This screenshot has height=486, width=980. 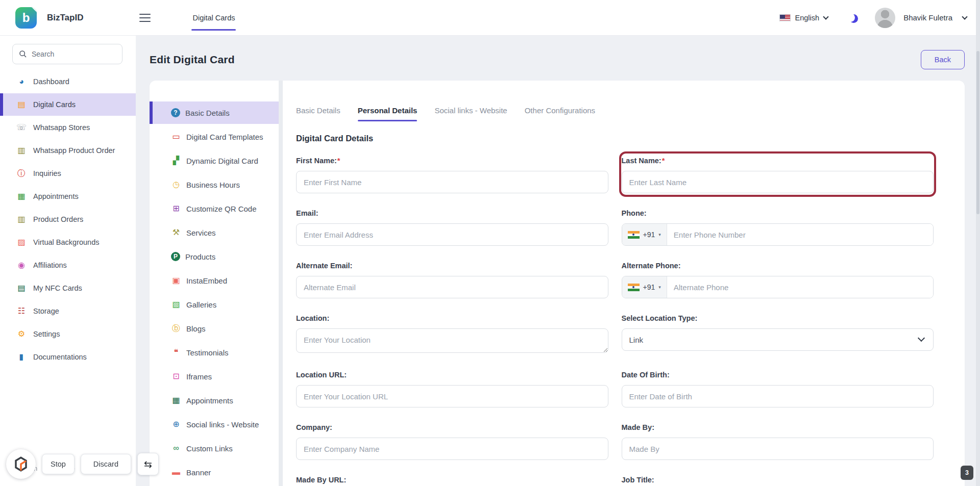 What do you see at coordinates (68, 242) in the screenshot?
I see `sidebar-item-virtual-backgrounds: ▨Virtual Backgrounds` at bounding box center [68, 242].